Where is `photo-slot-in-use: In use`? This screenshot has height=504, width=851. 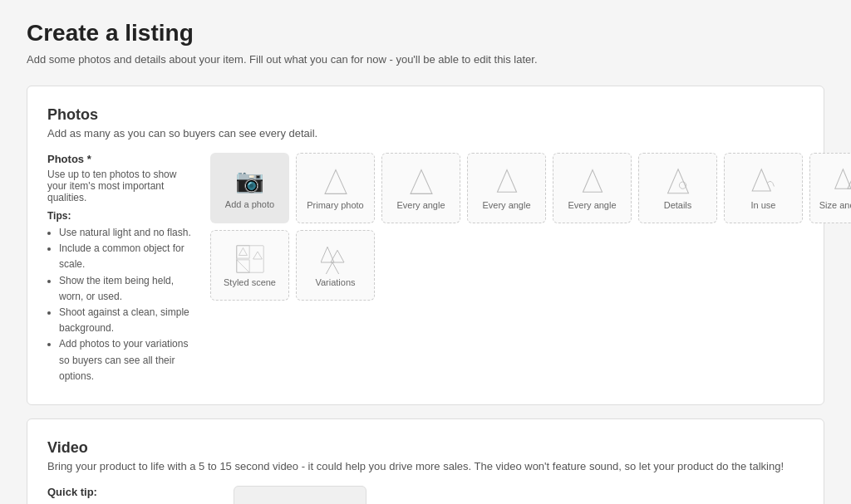
photo-slot-in-use: In use is located at coordinates (763, 188).